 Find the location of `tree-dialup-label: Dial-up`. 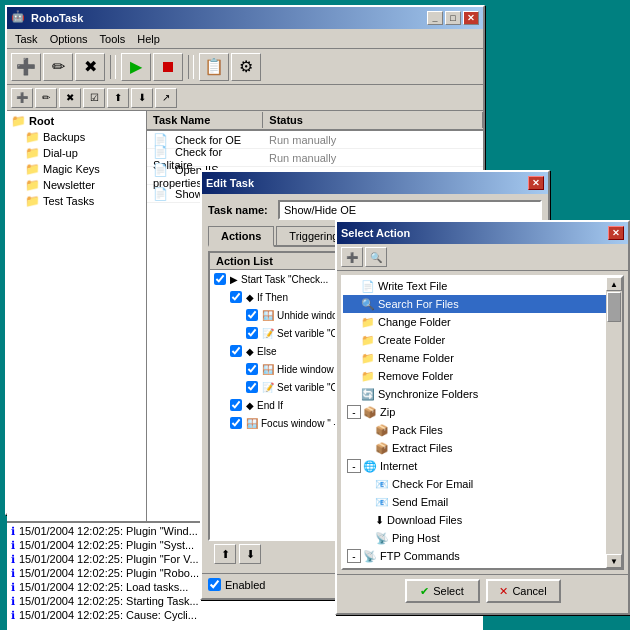

tree-dialup-label: Dial-up is located at coordinates (60, 153).